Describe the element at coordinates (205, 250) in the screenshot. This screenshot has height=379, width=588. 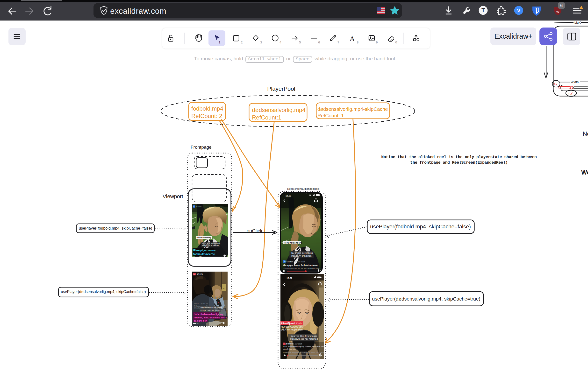
I see `svg-text: Flere piger snører` at that location.